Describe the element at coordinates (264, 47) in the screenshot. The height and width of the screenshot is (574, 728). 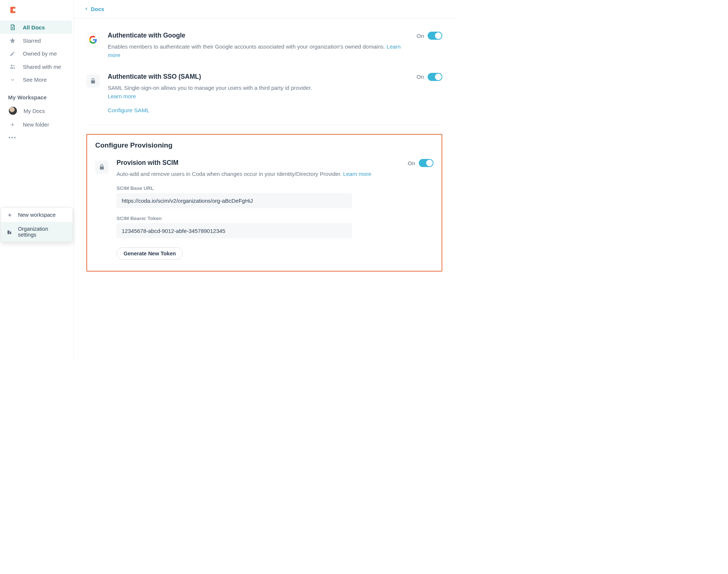
I see `setting-auth-google: Authenticate with Google Enables members…` at that location.